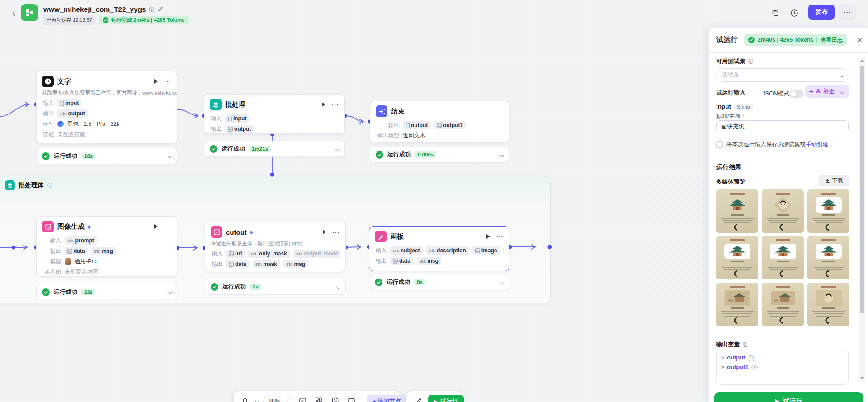 The height and width of the screenshot is (402, 868). I want to click on run-complete-badge: 运行完成 2m40s | 4265 Tokens, so click(144, 20).